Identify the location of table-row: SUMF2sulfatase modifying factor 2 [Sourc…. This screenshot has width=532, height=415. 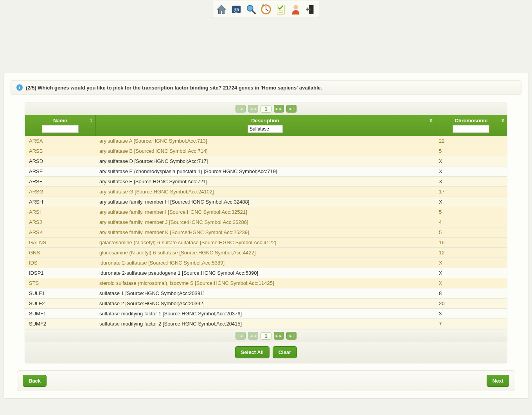
(266, 324).